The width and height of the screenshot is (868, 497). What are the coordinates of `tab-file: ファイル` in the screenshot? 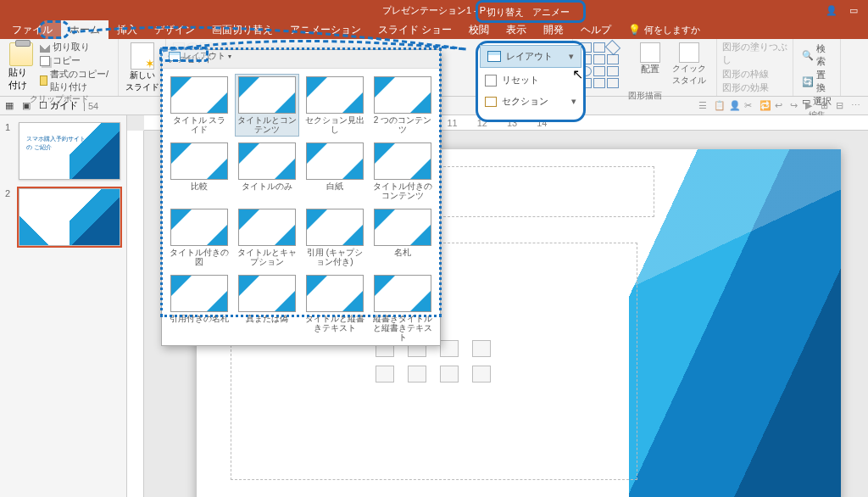 It's located at (32, 31).